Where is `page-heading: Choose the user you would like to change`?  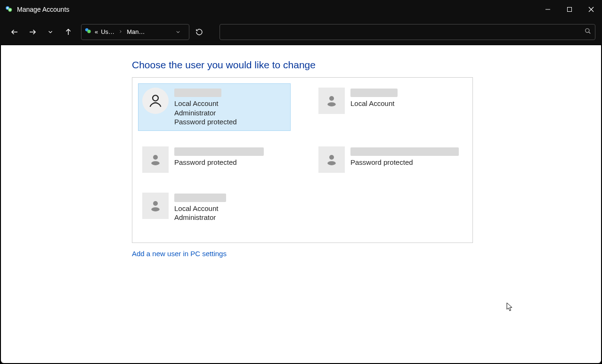 page-heading: Choose the user you would like to change is located at coordinates (301, 68).